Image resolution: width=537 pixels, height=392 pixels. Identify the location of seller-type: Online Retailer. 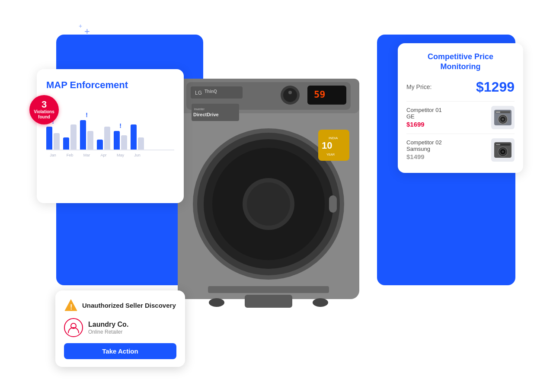
(108, 332).